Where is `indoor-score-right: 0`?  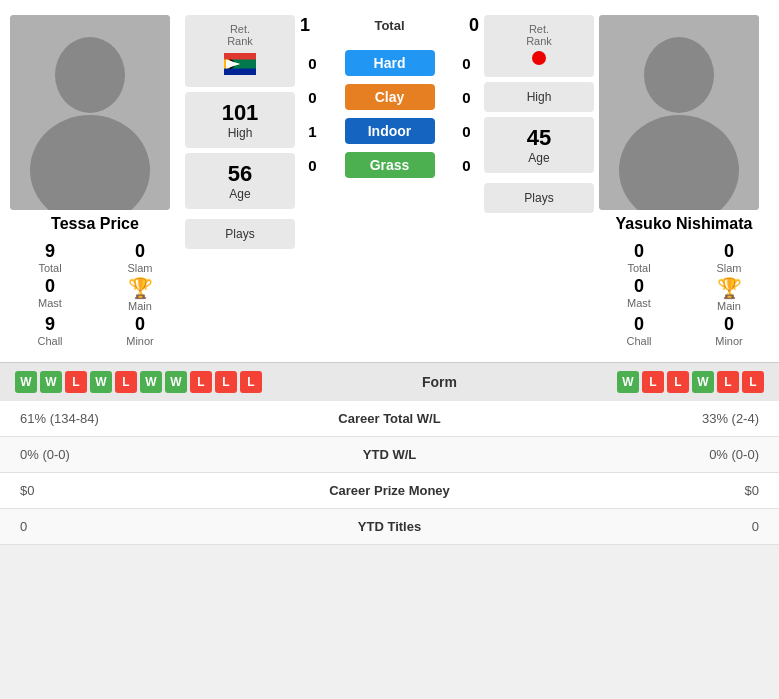 indoor-score-right: 0 is located at coordinates (466, 132).